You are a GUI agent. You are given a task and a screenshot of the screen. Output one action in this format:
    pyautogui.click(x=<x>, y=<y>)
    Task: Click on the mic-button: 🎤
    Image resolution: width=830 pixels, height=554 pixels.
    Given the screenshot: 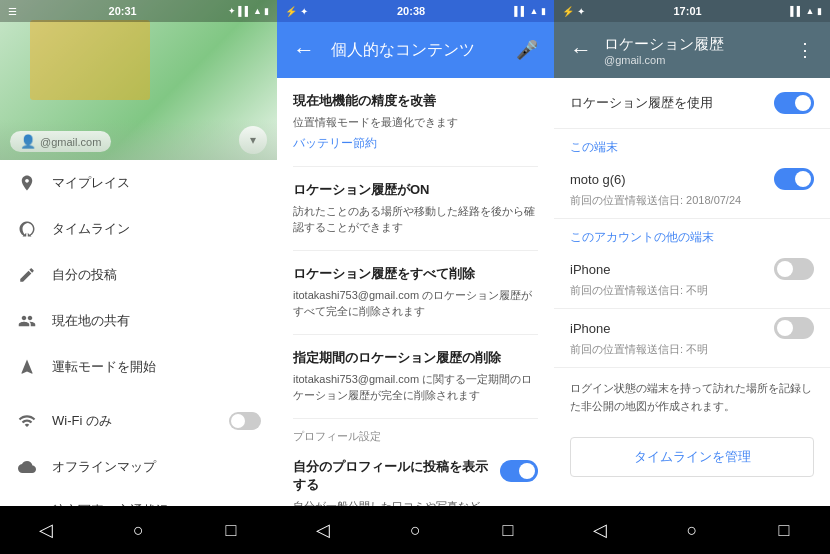 What is the action you would take?
    pyautogui.click(x=527, y=50)
    